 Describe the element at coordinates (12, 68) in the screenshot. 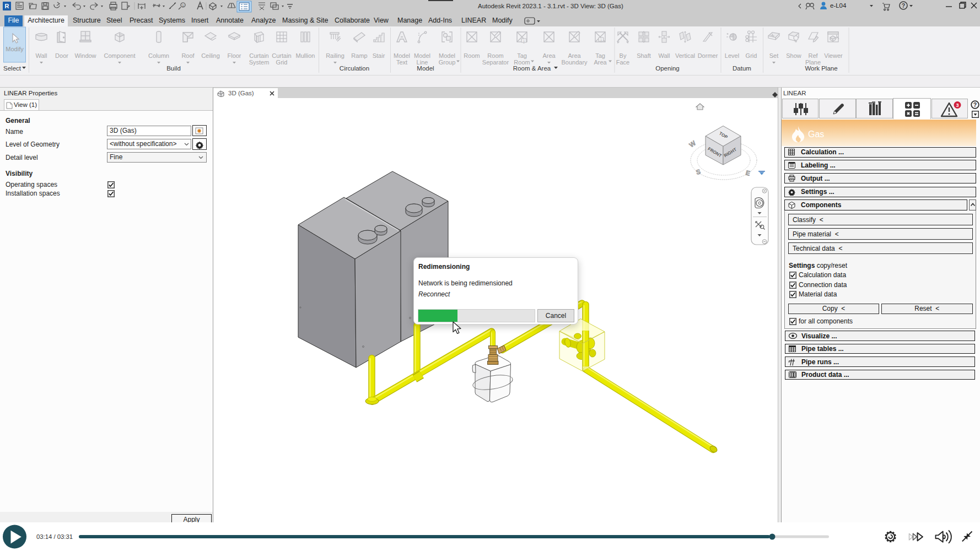

I see `svg-text: Select` at that location.